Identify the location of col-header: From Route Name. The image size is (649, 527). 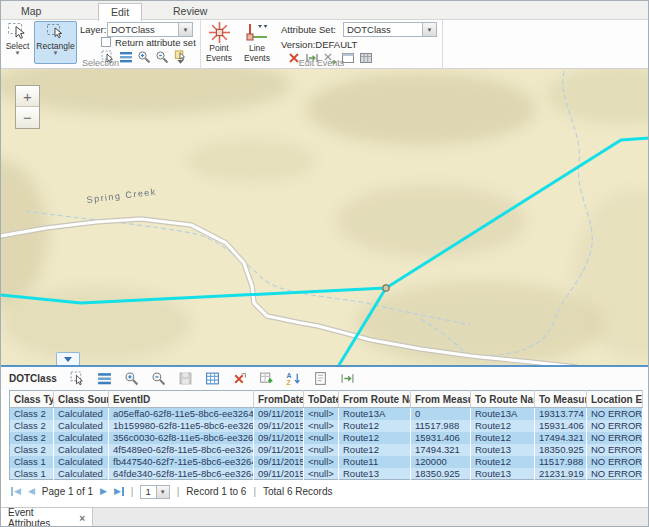
(375, 400).